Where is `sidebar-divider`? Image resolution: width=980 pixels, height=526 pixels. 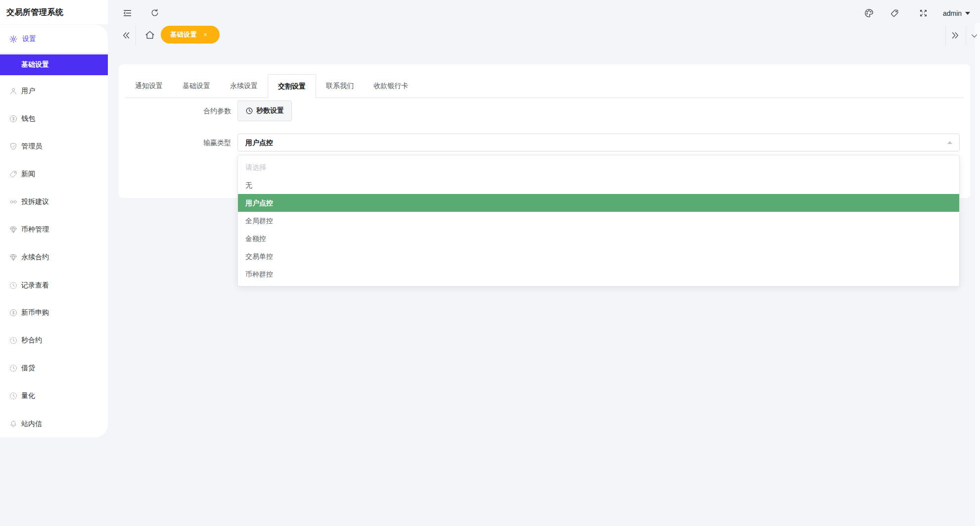
sidebar-divider is located at coordinates (54, 53).